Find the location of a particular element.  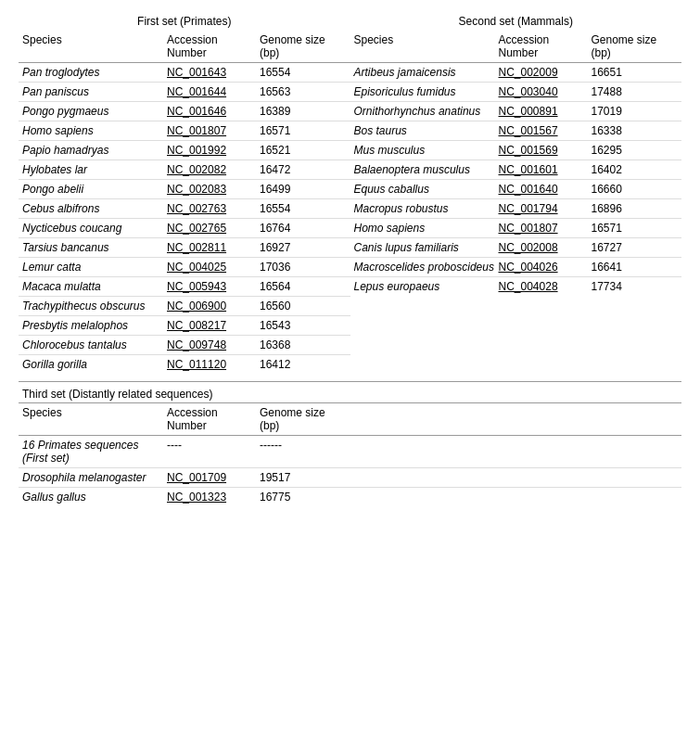

species-cell: Canis lupus familiaris is located at coordinates (425, 248).